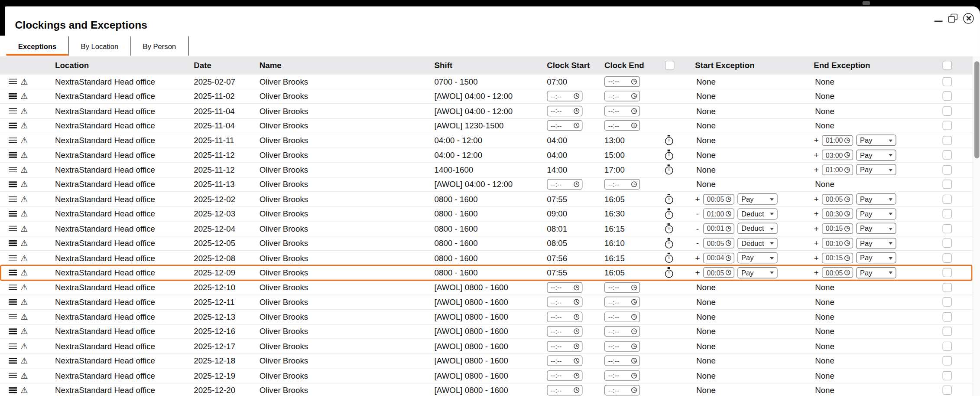  Describe the element at coordinates (486, 229) in the screenshot. I see `table-row: ⚠ NextraStandard Head office 2025-12-04 …` at that location.